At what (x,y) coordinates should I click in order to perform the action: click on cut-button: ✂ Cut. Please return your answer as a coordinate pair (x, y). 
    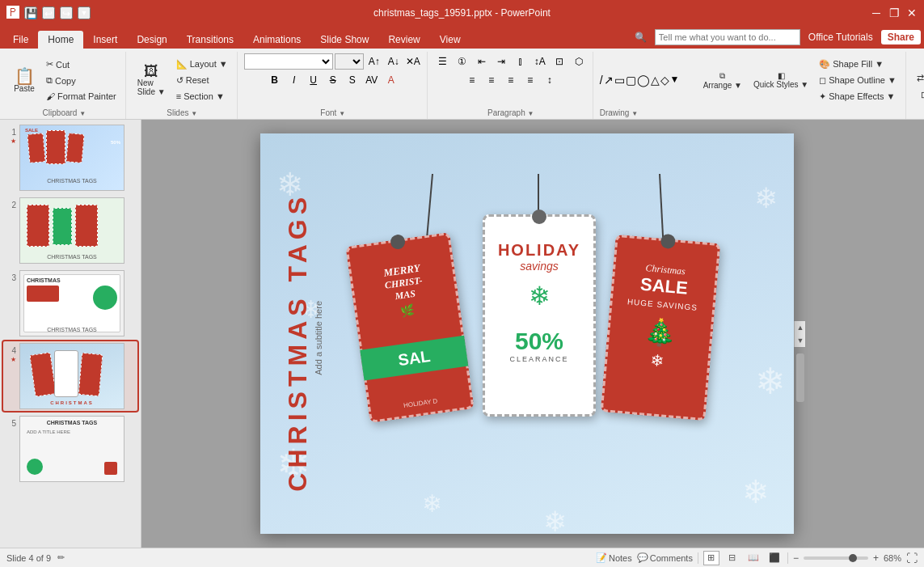
    Looking at the image, I should click on (81, 65).